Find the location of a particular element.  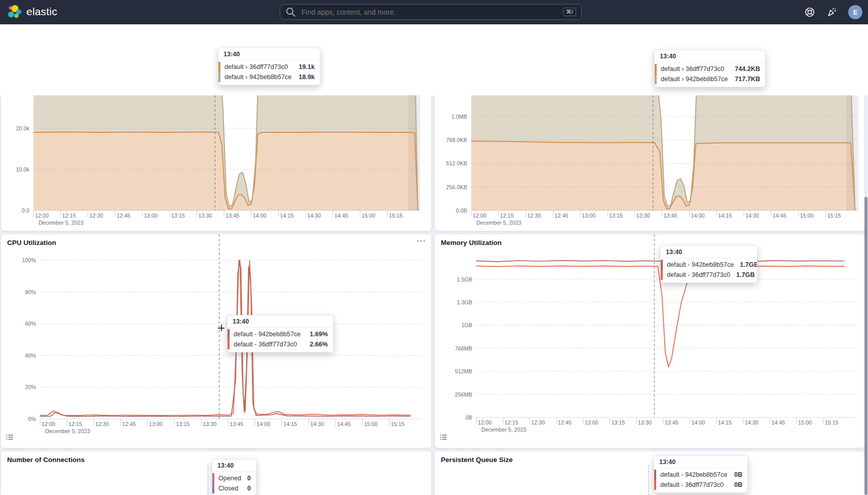

svg-text: 0% is located at coordinates (32, 419).